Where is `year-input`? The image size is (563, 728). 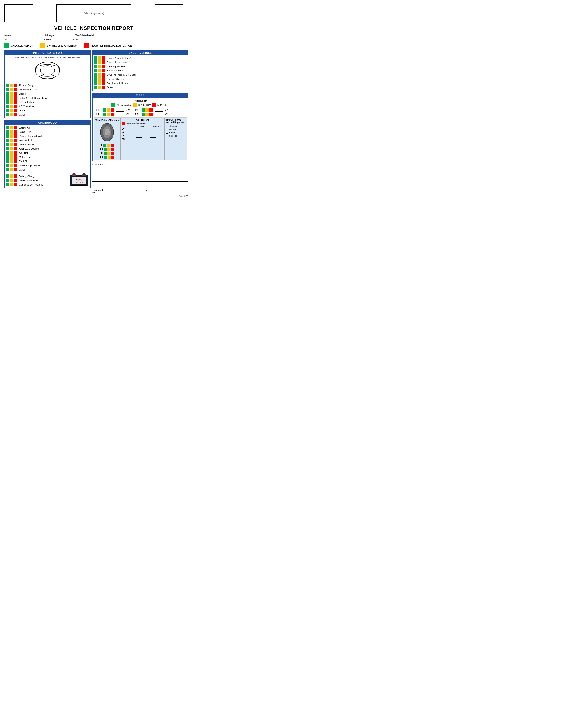
year-input is located at coordinates (117, 35).